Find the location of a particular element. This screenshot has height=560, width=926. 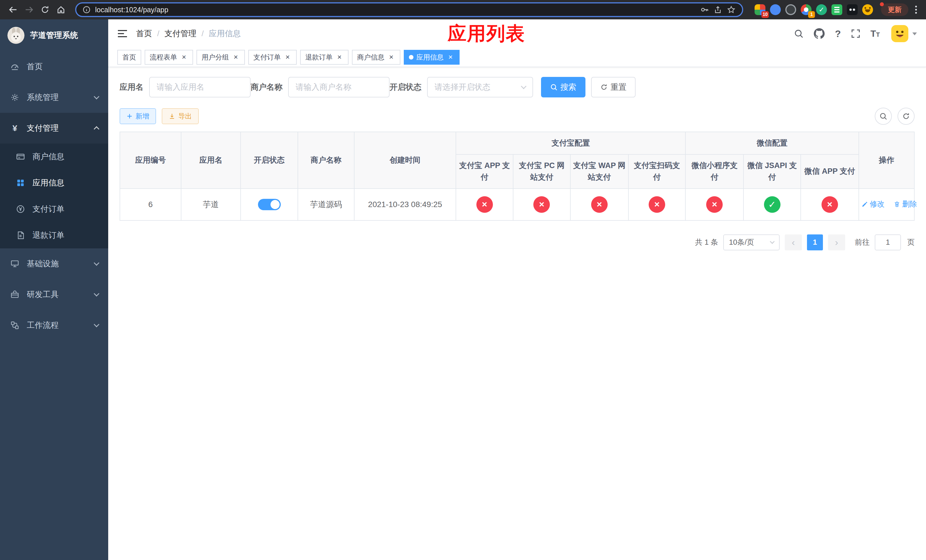

reload-button is located at coordinates (45, 10).